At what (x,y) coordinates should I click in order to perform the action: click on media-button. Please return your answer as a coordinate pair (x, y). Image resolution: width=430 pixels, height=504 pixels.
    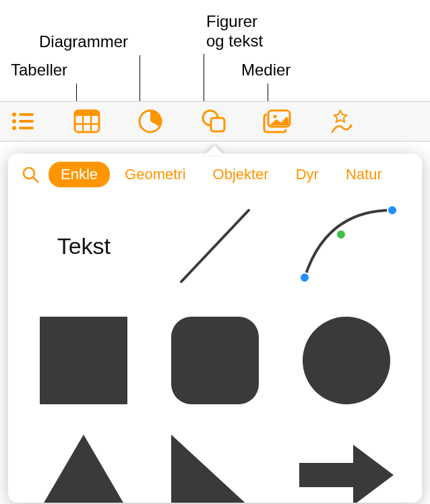
    Looking at the image, I should click on (277, 121).